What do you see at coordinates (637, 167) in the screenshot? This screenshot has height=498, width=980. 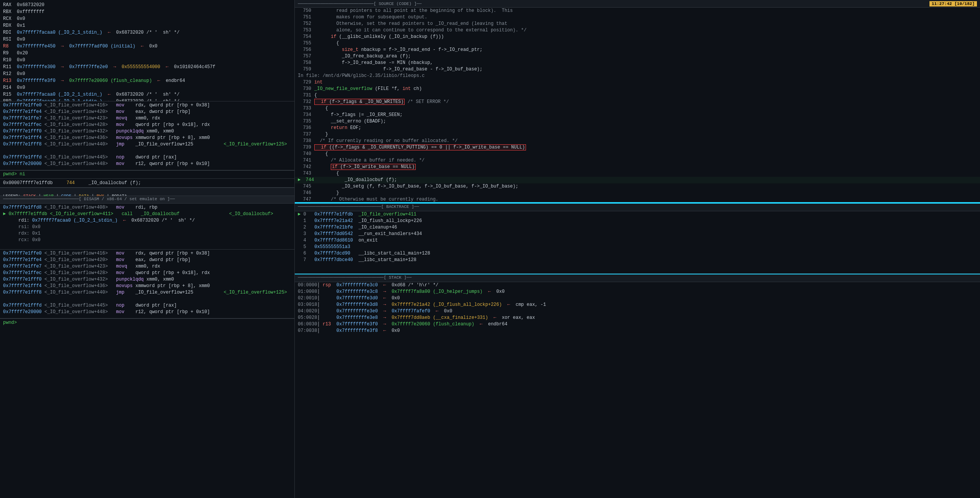 I see `source-line-742: 742 if (f->_IO_write_base == NULL)` at bounding box center [637, 167].